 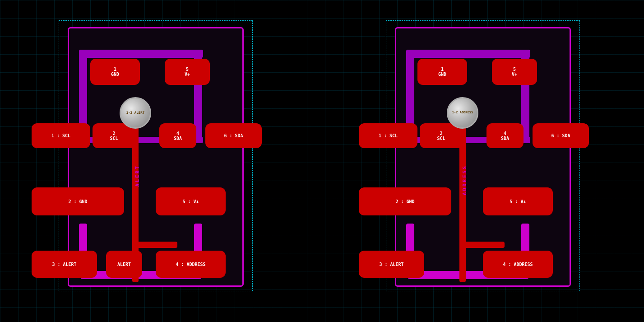 What do you see at coordinates (141, 54) in the screenshot?
I see `left-top-trace-h` at bounding box center [141, 54].